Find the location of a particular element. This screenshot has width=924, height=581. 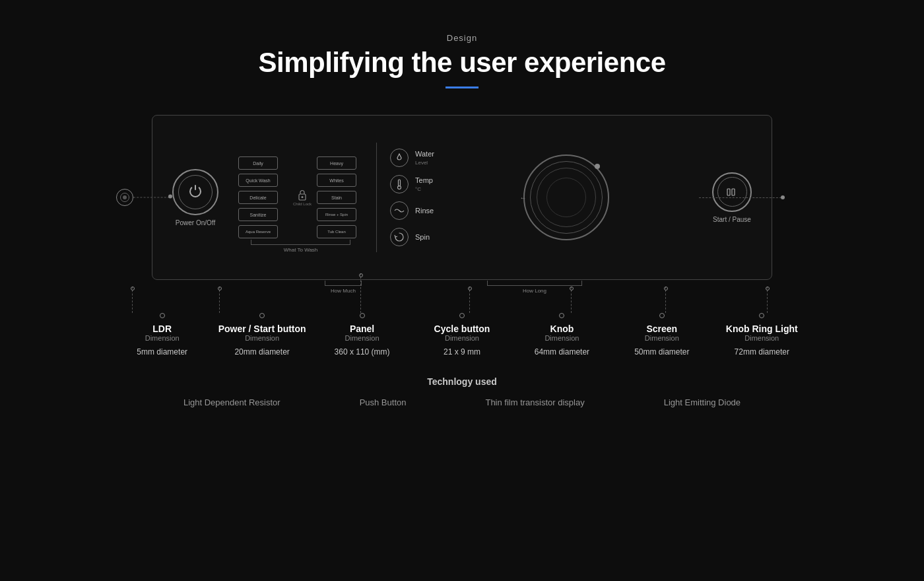

dim-cycle-name: Cycle button is located at coordinates (462, 329).